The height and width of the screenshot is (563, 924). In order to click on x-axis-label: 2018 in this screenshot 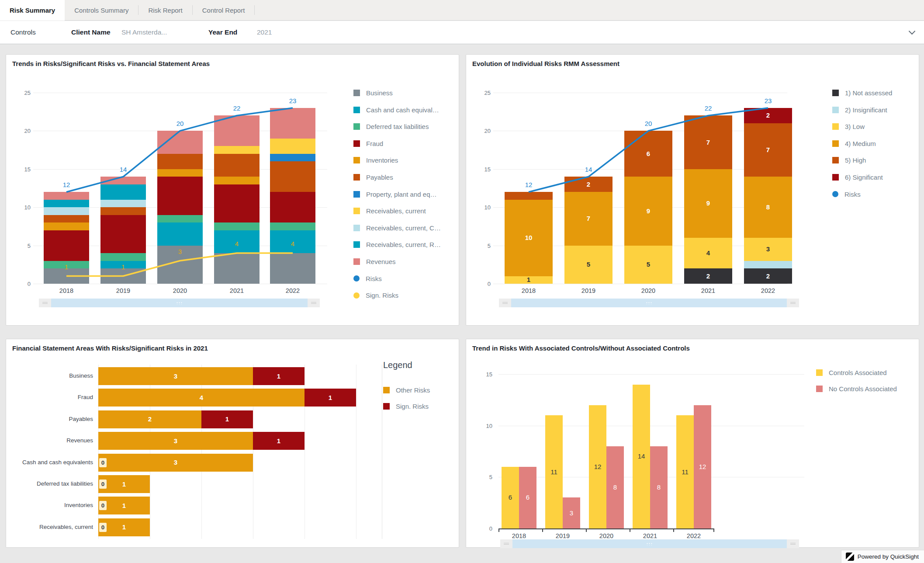, I will do `click(66, 291)`.